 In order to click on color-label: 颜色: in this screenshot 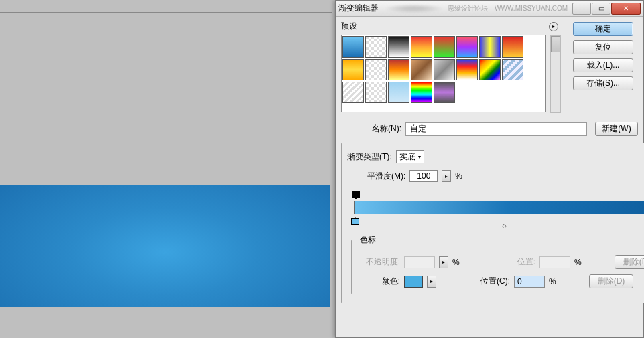, I will do `click(379, 281)`.